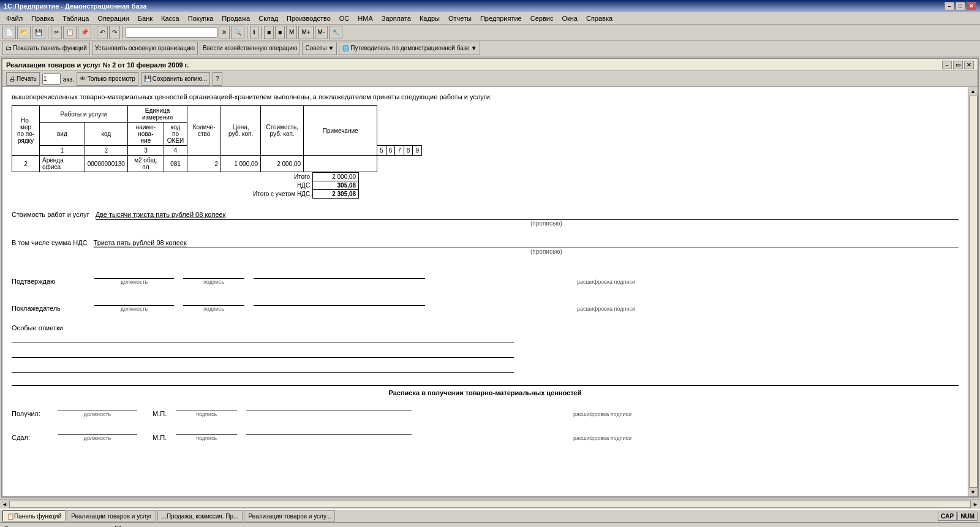  Describe the element at coordinates (292, 32) in the screenshot. I see `tb-btn3: M` at that location.